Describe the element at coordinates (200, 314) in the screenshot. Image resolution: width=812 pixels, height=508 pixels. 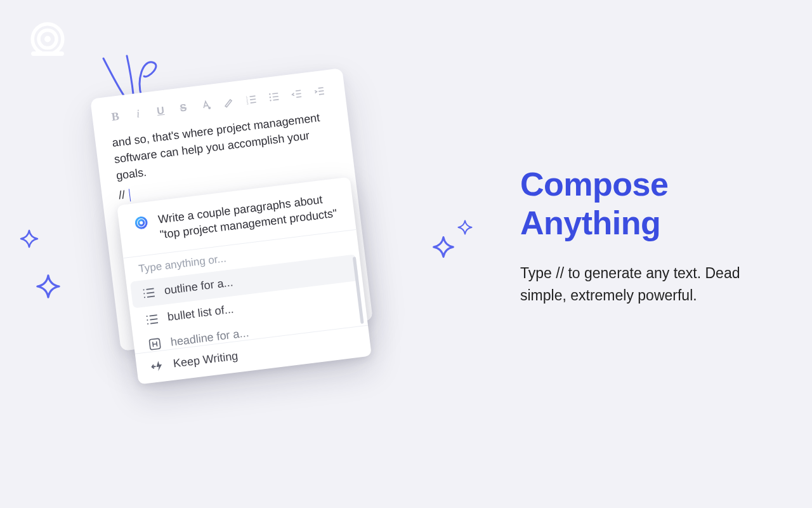
I see `popover-option-label: bullet list of...` at that location.